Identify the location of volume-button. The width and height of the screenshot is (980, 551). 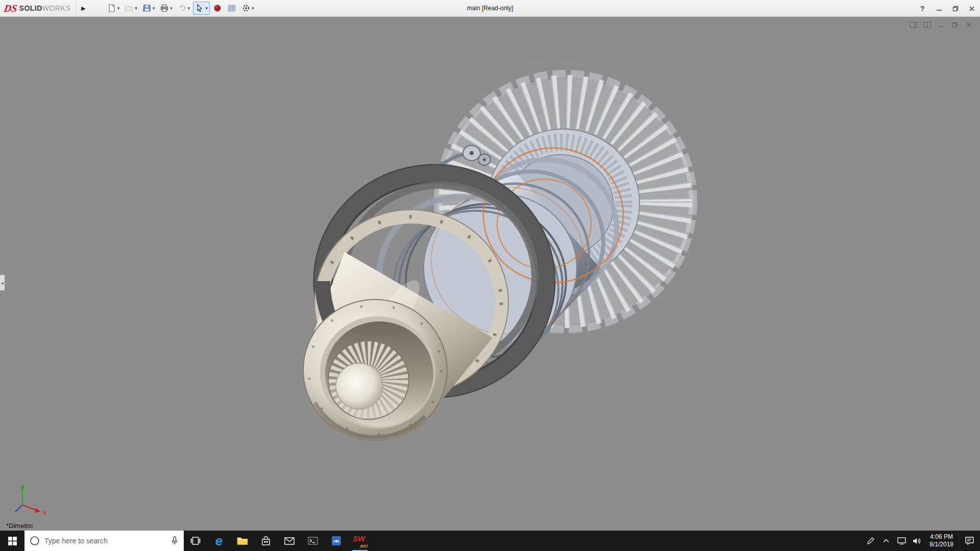
(917, 541).